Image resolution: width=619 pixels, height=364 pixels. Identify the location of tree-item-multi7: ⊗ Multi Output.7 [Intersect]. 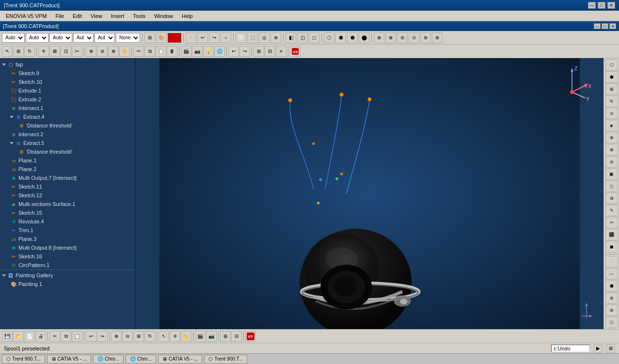
(67, 178).